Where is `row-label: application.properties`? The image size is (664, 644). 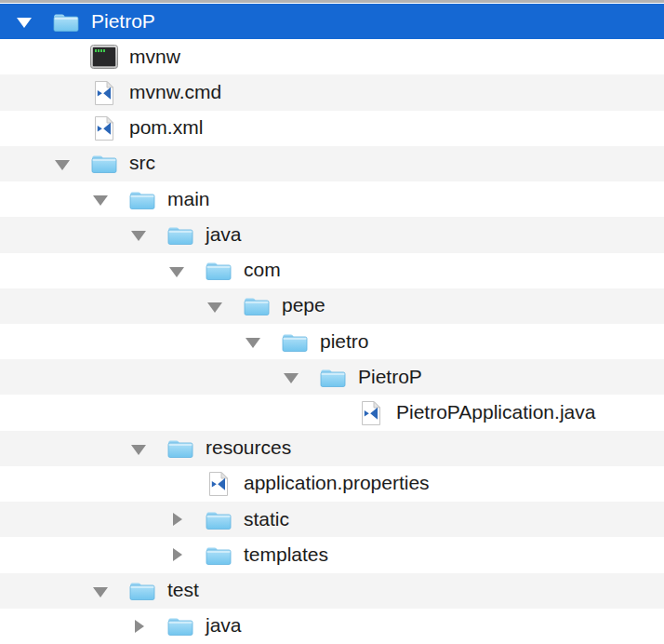 row-label: application.properties is located at coordinates (337, 484).